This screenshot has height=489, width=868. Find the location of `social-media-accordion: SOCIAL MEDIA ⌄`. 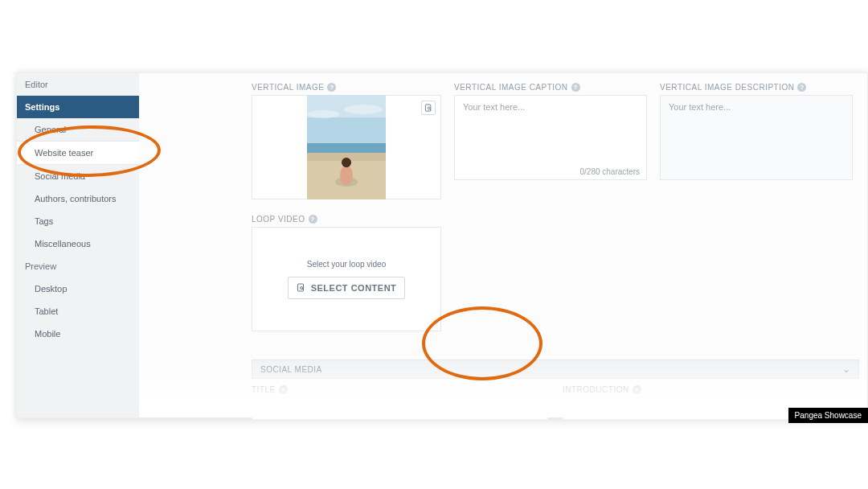

social-media-accordion: SOCIAL MEDIA ⌄ is located at coordinates (555, 369).